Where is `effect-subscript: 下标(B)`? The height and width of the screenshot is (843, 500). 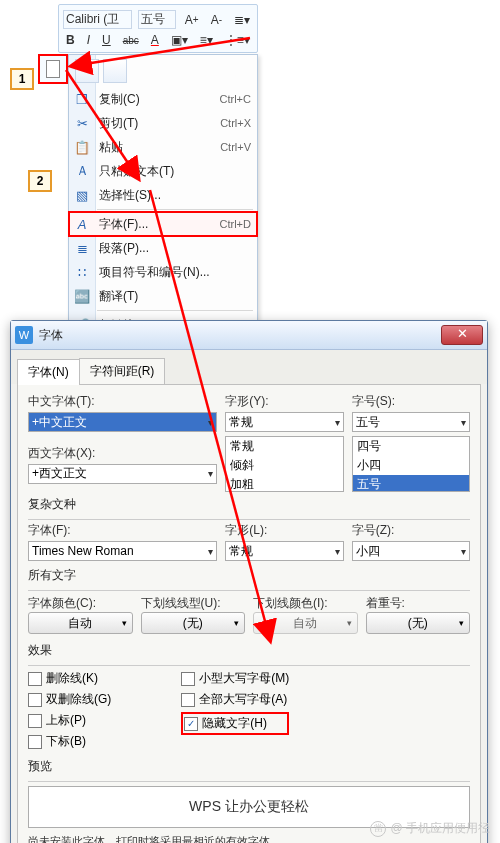 effect-subscript: 下标(B) is located at coordinates (70, 742).